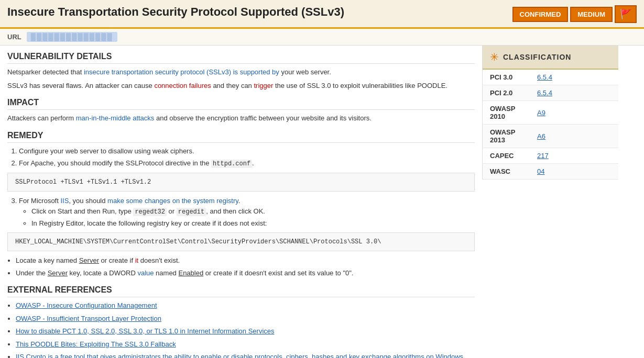  I want to click on url-label: URL, so click(15, 37).